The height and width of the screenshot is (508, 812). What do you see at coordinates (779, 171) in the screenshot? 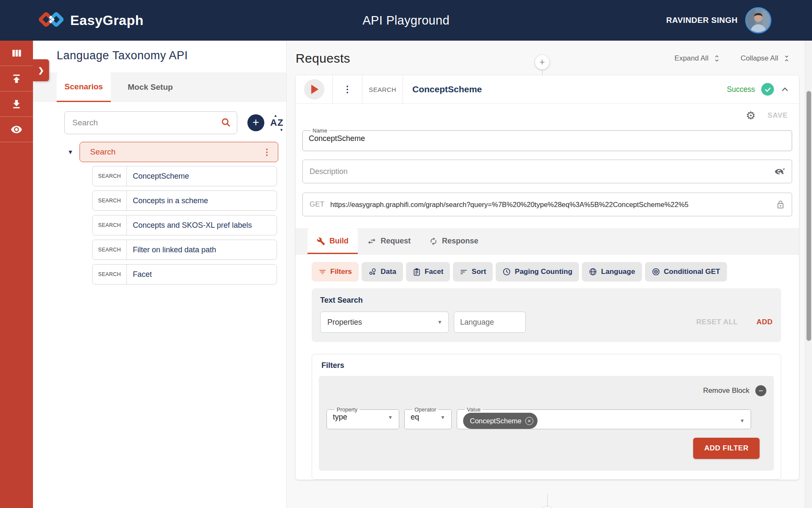
I see `preview-edit-icon` at bounding box center [779, 171].